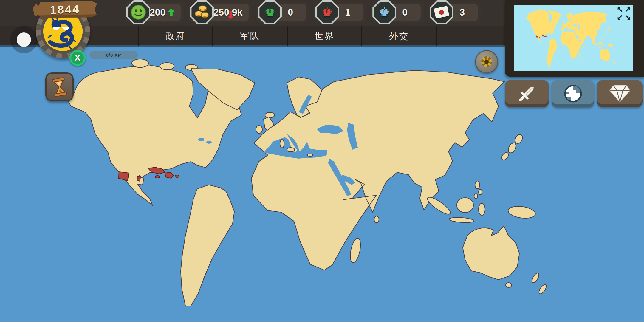 The image size is (644, 322). Describe the element at coordinates (462, 13) in the screenshot. I see `messages-value: 3` at that location.